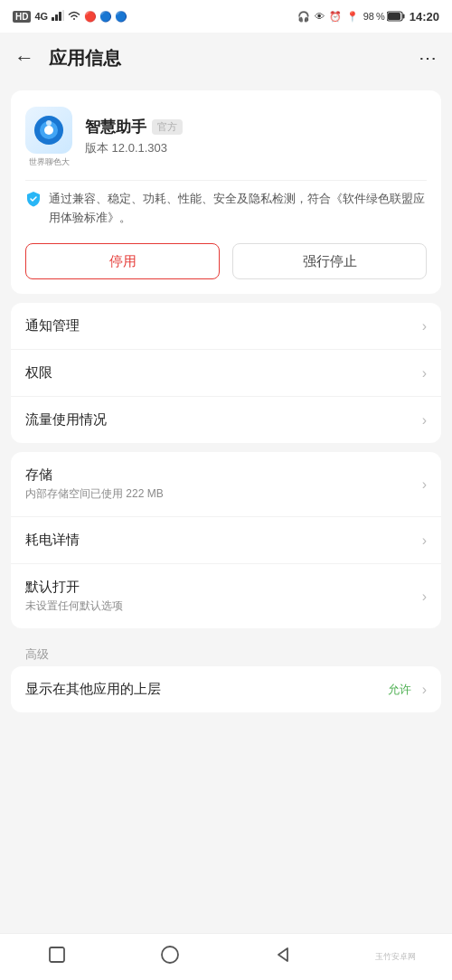  What do you see at coordinates (170, 957) in the screenshot?
I see `home-circle-icon` at bounding box center [170, 957].